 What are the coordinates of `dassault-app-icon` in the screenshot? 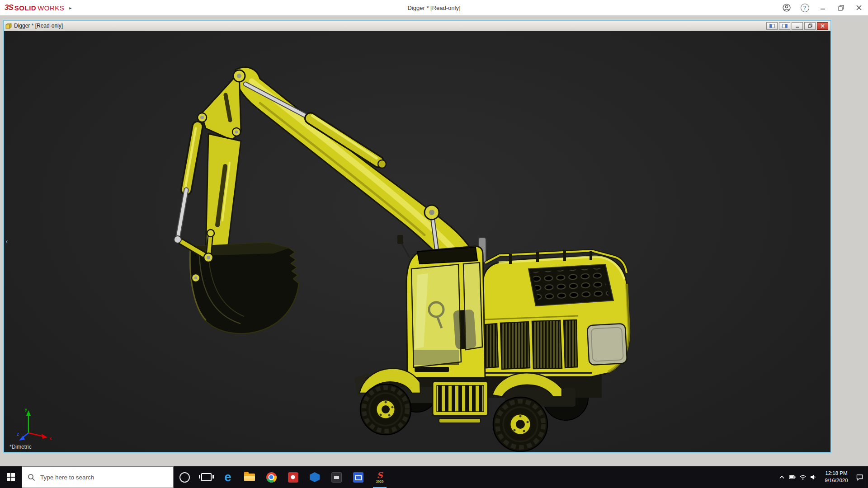 It's located at (293, 477).